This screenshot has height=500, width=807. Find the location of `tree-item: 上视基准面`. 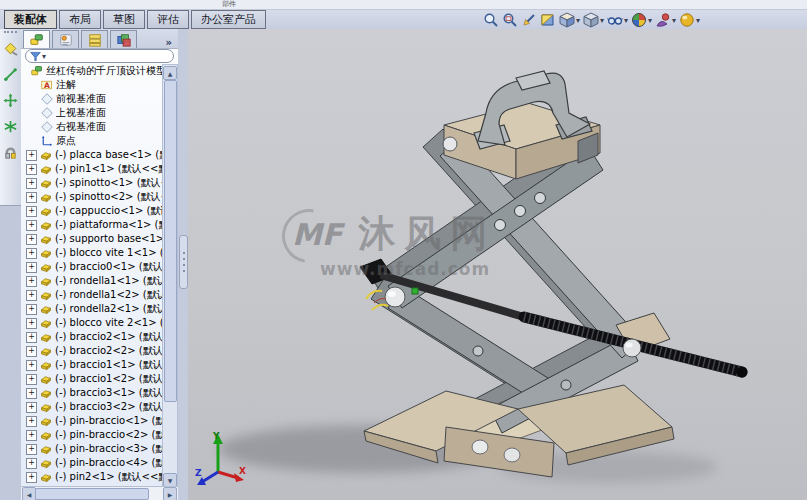

tree-item: 上视基准面 is located at coordinates (94, 113).